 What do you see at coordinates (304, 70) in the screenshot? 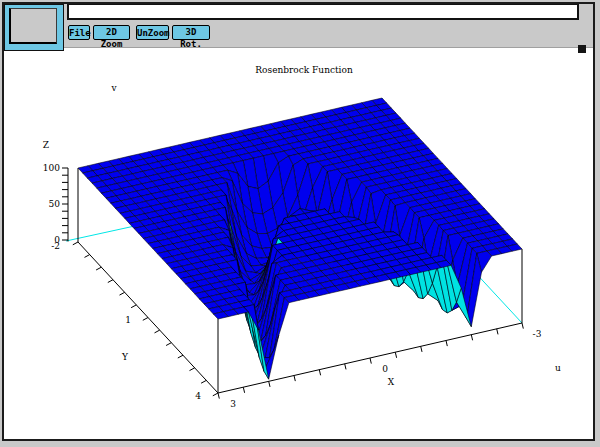
I see `plot-title: Rosenbrock Function` at bounding box center [304, 70].